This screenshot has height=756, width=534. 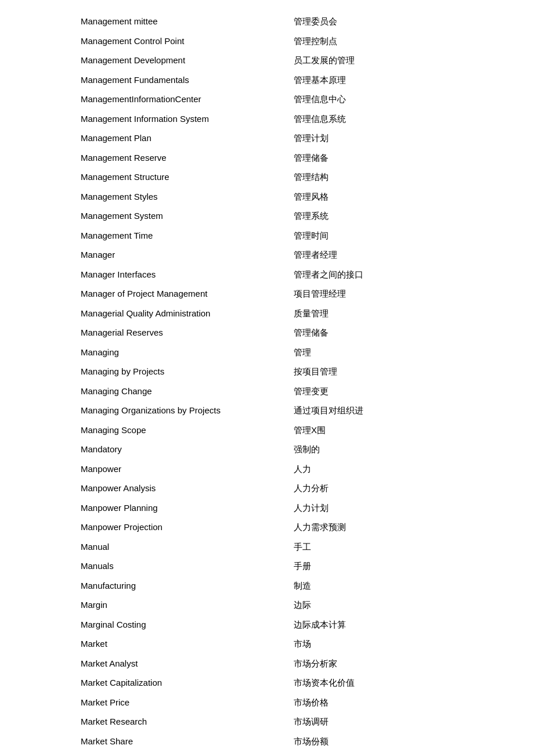 What do you see at coordinates (414, 352) in the screenshot?
I see `chinese-term: 管理` at bounding box center [414, 352].